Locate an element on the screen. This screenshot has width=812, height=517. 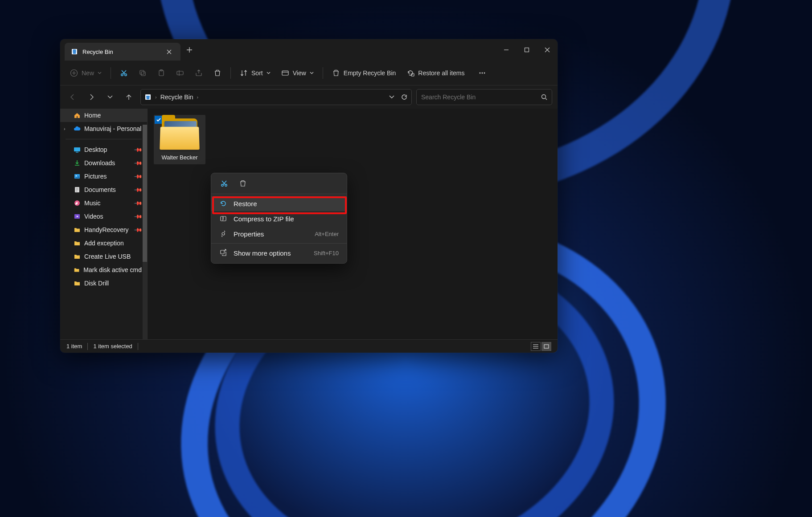
breadcrumb-item: Recycle Bin is located at coordinates (177, 97).